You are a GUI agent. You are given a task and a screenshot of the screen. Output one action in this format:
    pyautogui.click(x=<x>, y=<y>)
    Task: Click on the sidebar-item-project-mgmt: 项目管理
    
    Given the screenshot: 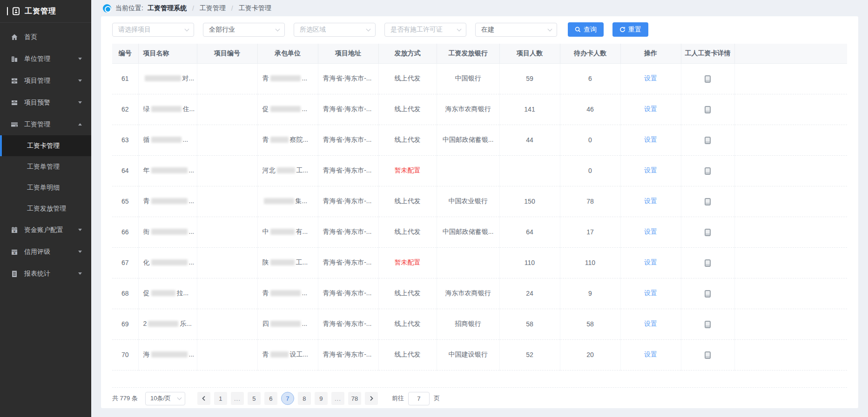 What is the action you would take?
    pyautogui.click(x=46, y=81)
    